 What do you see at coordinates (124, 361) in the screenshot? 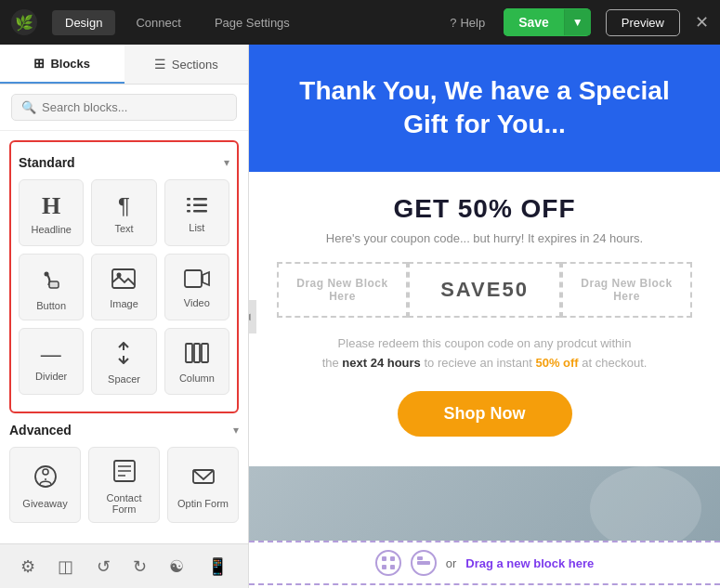
I see `block-spacer: Spacer` at bounding box center [124, 361].